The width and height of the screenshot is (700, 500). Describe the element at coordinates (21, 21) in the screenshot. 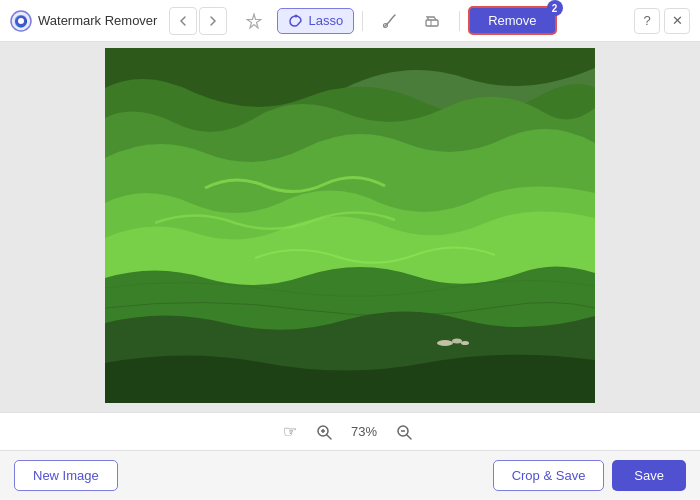

I see `app-logo-icon: 🔵` at that location.